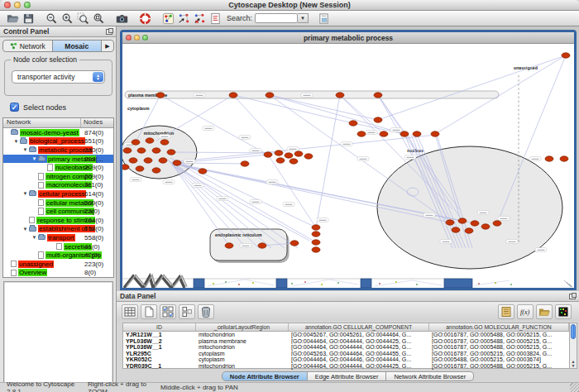  What do you see at coordinates (470, 208) in the screenshot?
I see `compartment-nucleus` at bounding box center [470, 208].